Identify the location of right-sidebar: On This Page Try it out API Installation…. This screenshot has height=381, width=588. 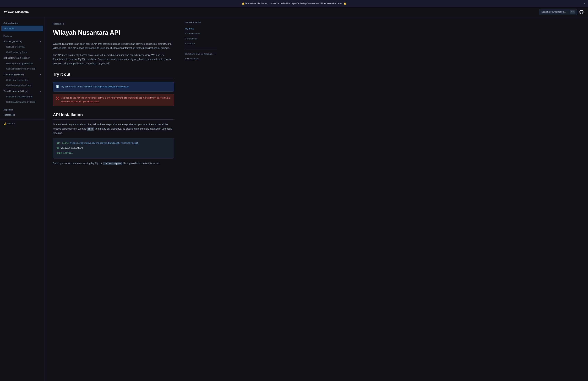
(201, 199).